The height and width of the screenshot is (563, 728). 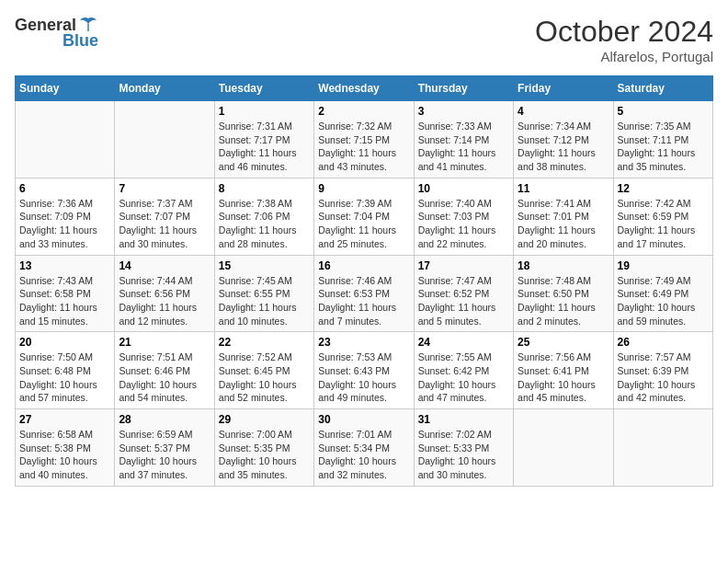 What do you see at coordinates (463, 88) in the screenshot?
I see `column-header-thursday: Thursday` at bounding box center [463, 88].